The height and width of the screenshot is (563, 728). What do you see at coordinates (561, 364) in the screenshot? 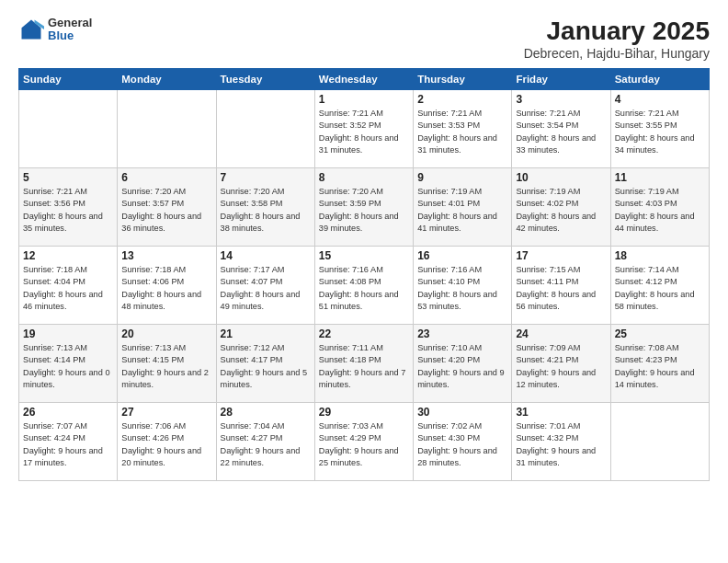
I see `table-row: 24Sunrise: 7:09 AM Sunset: 4:21 PM Dayli…` at bounding box center [561, 364].